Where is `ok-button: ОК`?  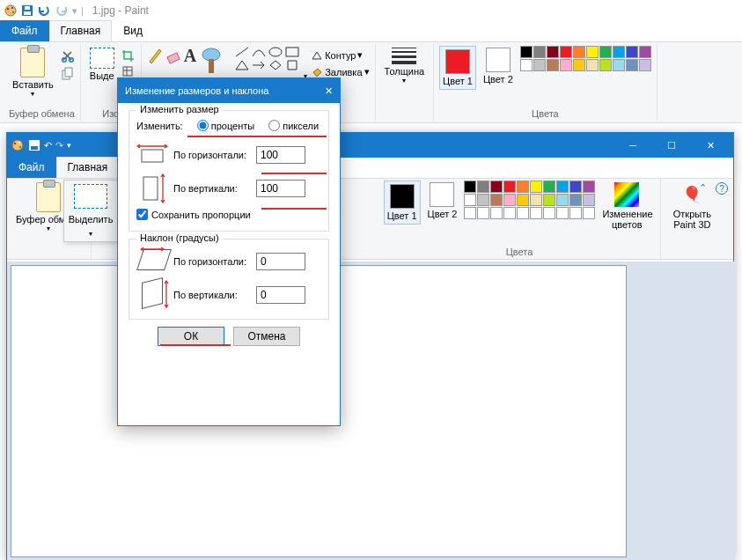
ok-button: ОК is located at coordinates (191, 336).